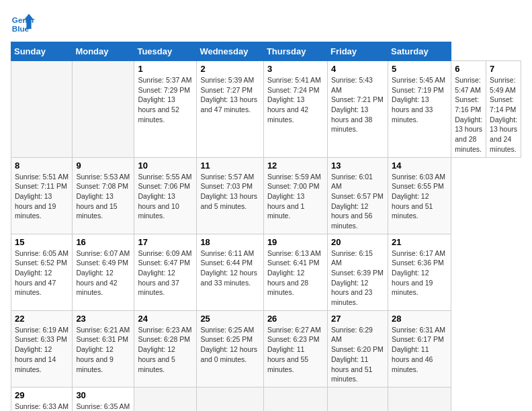 This screenshot has width=532, height=411. I want to click on calendar-cell: 23Sunrise: 6:21 AMSunset: 6:31 PMDayligh…, so click(103, 349).